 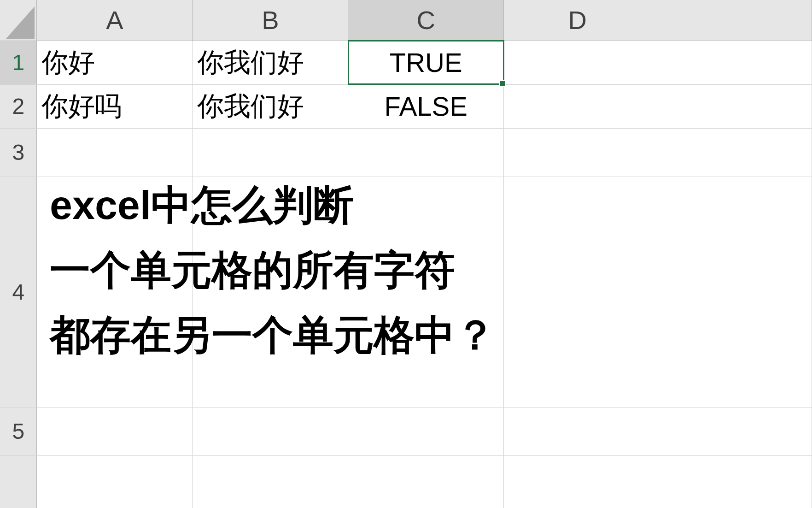 I want to click on cell-B3, so click(x=270, y=152).